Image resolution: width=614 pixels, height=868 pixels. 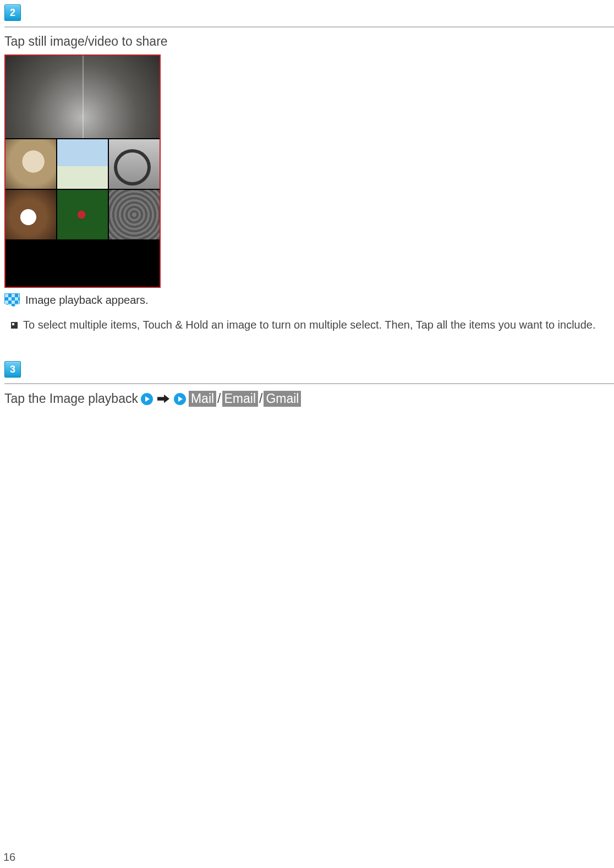 I want to click on step-3-prefix: Tap the Image playback, so click(x=72, y=398).